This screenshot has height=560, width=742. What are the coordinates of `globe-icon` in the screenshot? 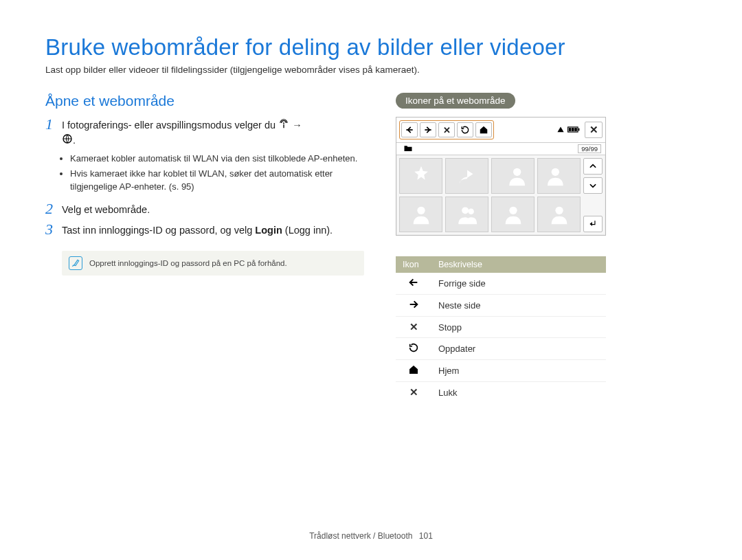 It's located at (67, 140).